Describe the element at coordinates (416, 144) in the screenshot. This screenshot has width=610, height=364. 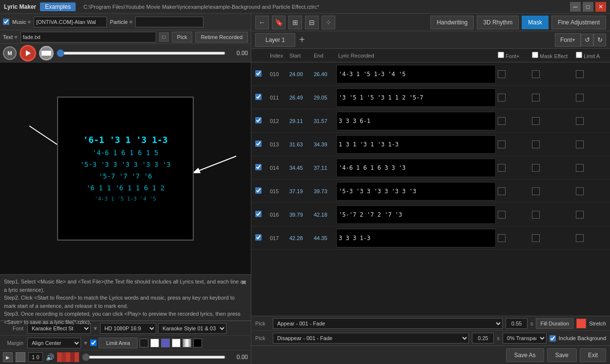
I see `td-lyric-3: 1 3 1 '3 1 '3 1-3` at that location.